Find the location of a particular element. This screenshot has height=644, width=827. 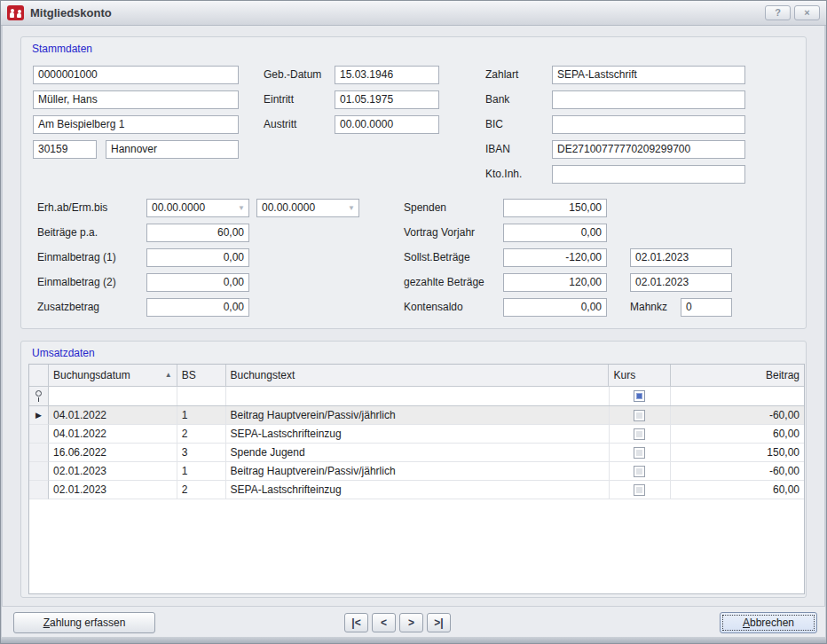

umsatzdaten-group-title: Umsatzdaten is located at coordinates (64, 353).